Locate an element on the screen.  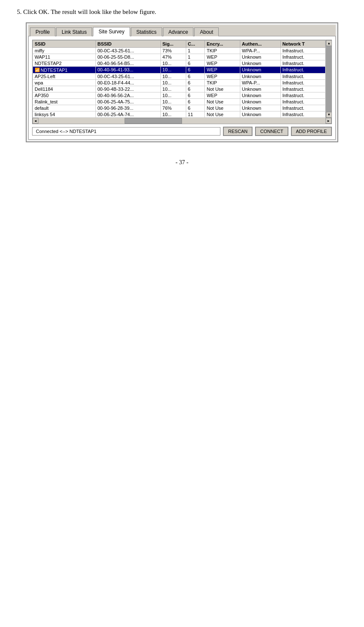
table-row: wpa00-E0-18-F4-44...10...6TKIPWPA-P...In… is located at coordinates (179, 83).